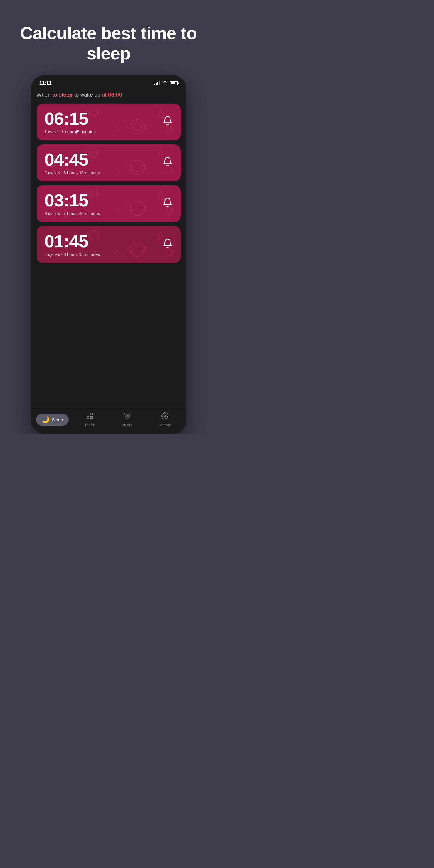  What do you see at coordinates (72, 254) in the screenshot?
I see `card-4-desc: 4 cycles · 6 hours 15 minutes` at bounding box center [72, 254].